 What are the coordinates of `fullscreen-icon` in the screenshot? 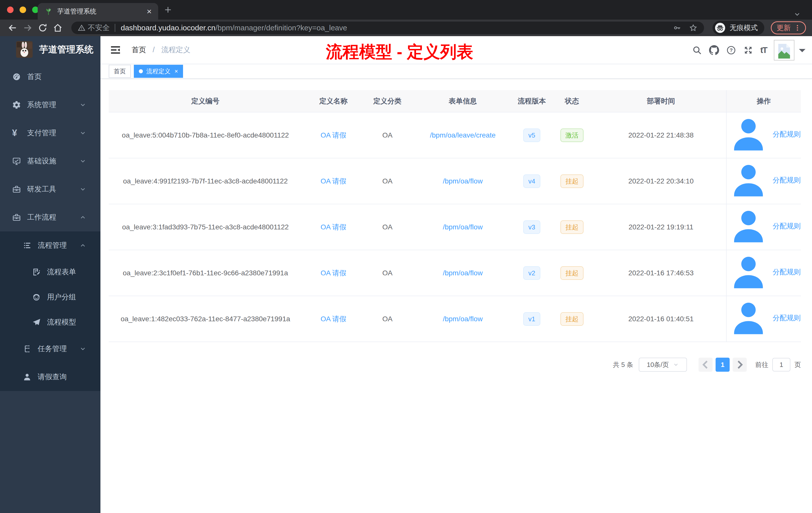 It's located at (748, 50).